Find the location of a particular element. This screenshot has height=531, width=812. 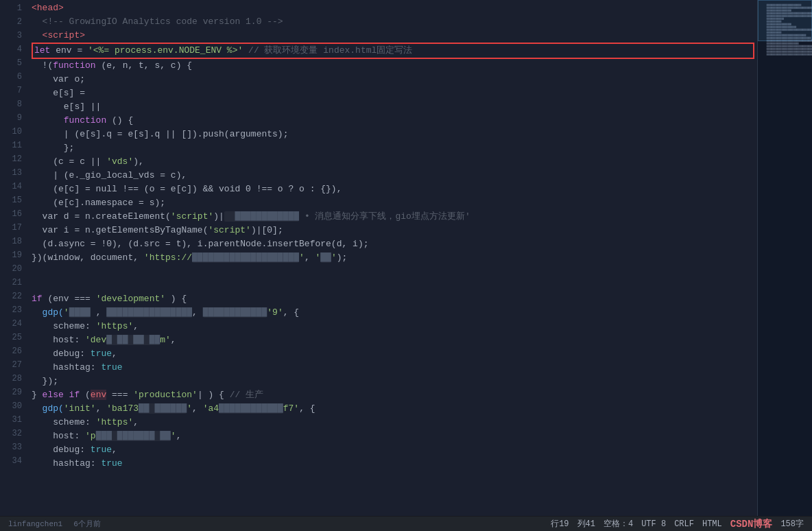

code-token: ), is located at coordinates (139, 162).